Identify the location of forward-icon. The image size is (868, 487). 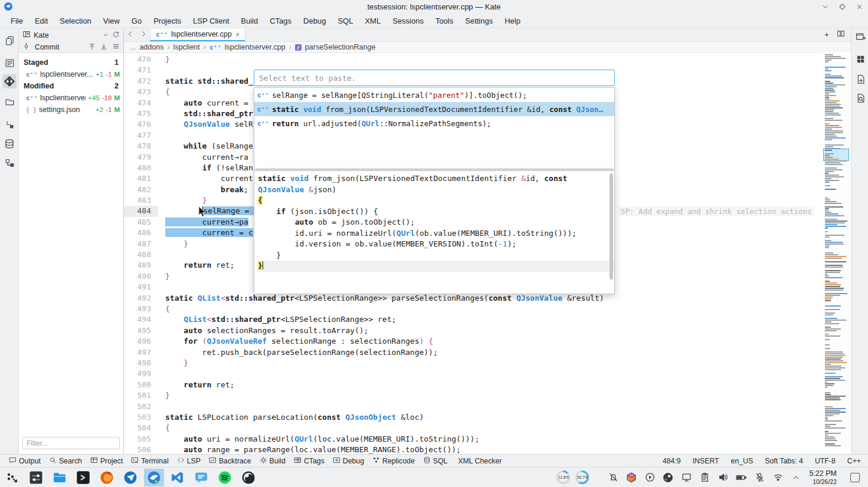
(144, 35).